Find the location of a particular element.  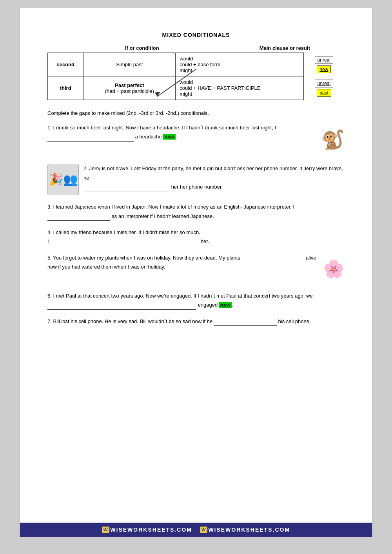

unreal-badge-2: unreal is located at coordinates (324, 84).